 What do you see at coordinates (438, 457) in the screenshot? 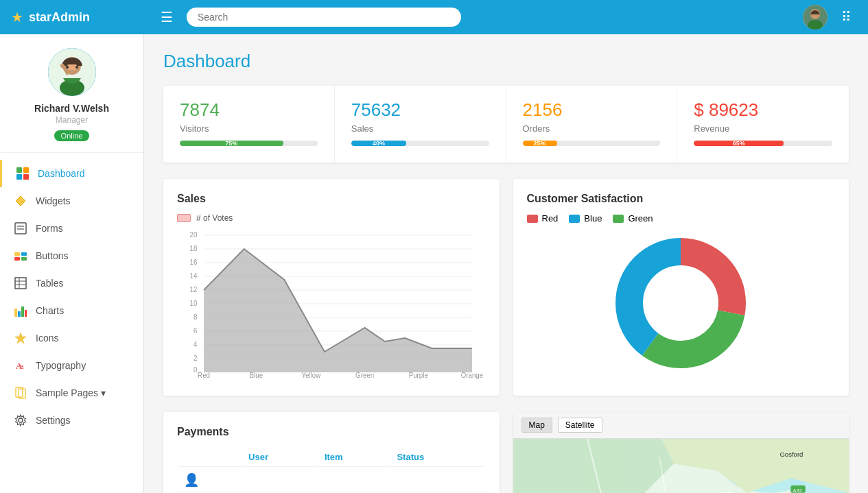
I see `payments-col-status: Status` at bounding box center [438, 457].